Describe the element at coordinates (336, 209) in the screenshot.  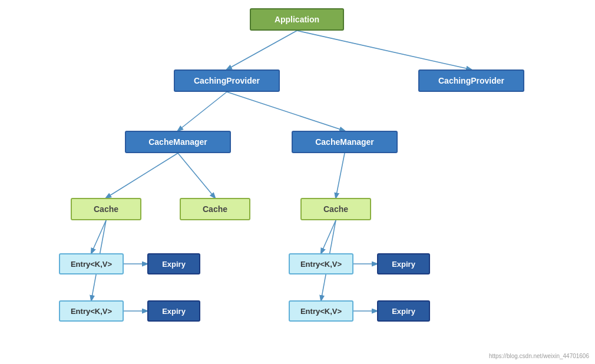
I see `cache3-label: Cache` at that location.